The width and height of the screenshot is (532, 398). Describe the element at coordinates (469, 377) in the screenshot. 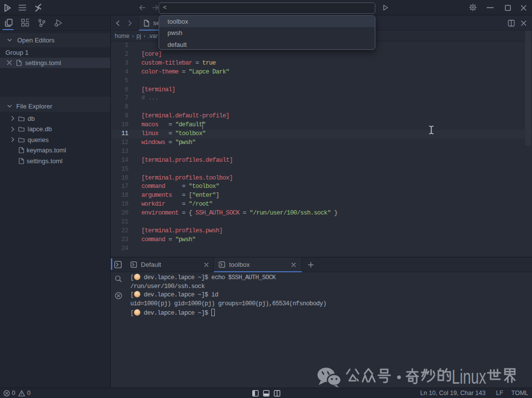

I see `svg-text: Linux` at that location.